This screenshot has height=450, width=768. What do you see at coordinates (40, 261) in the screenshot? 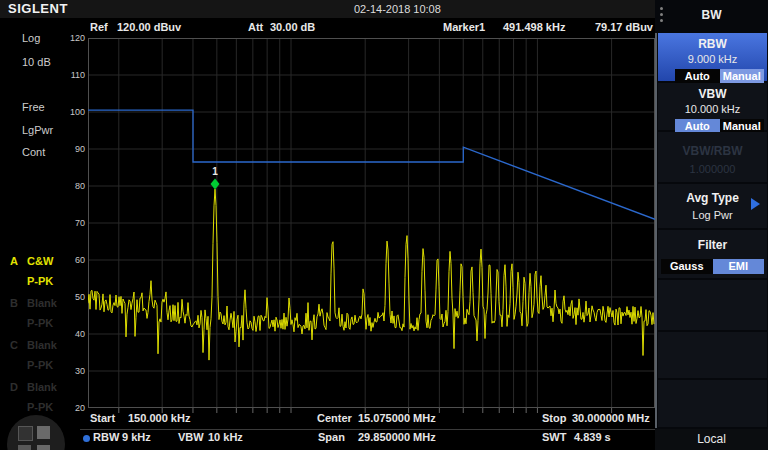
I see `trace-mode: C&W` at bounding box center [40, 261].